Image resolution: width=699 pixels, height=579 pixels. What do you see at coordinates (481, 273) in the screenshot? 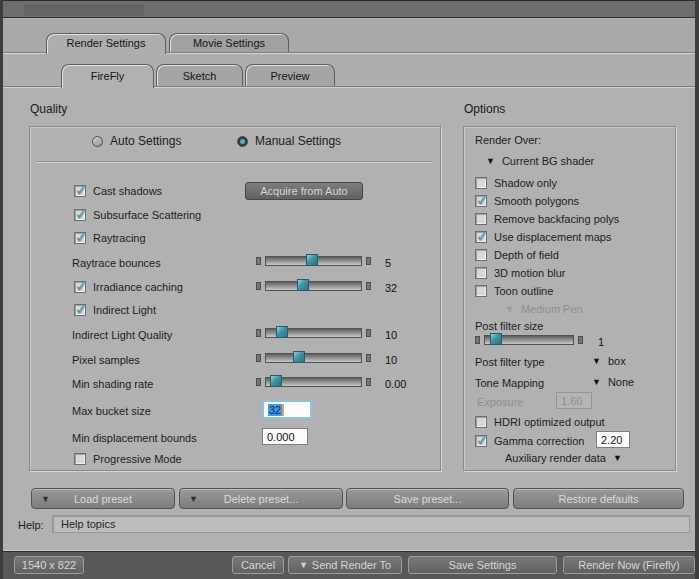
I see `motion-blur-checkbox` at bounding box center [481, 273].